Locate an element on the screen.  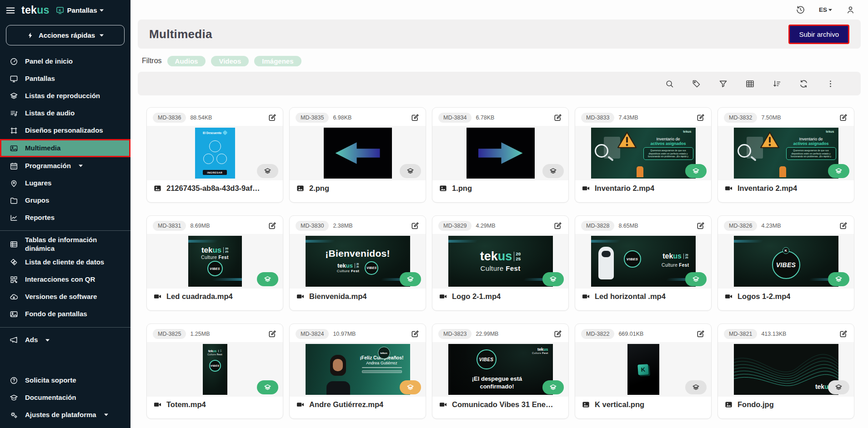
sidebar-item-label: Interacciones con QR is located at coordinates (60, 280).